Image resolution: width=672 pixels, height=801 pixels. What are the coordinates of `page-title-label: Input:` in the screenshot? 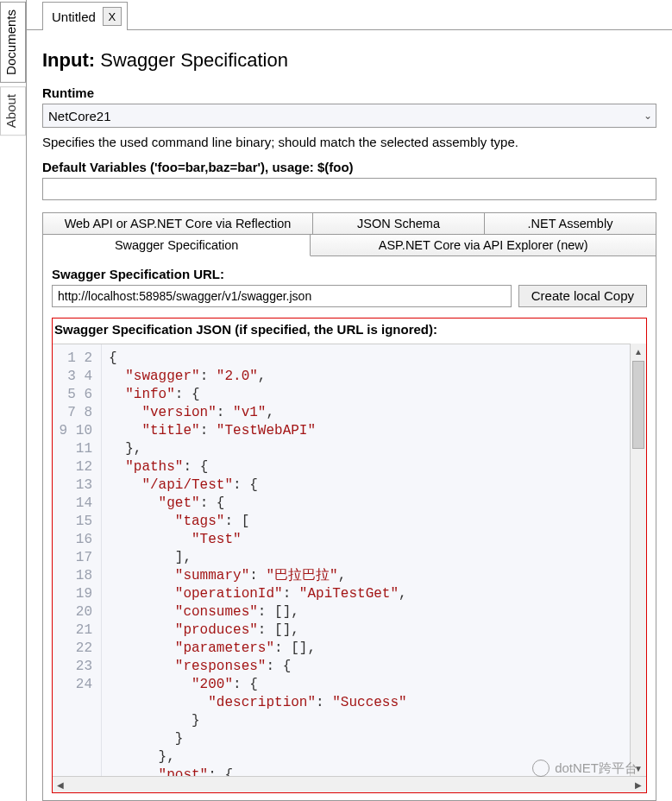 It's located at (69, 60).